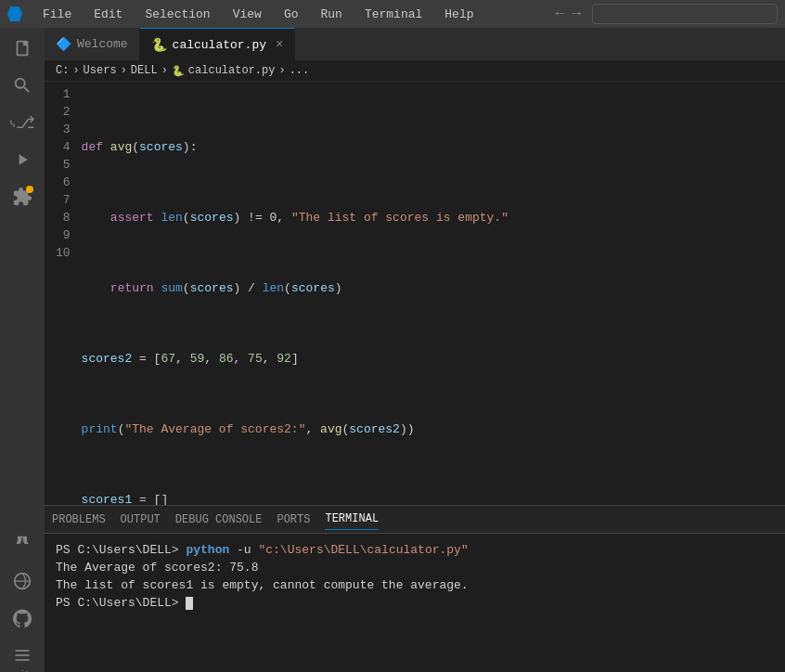 The image size is (785, 672). I want to click on menu-edit: Edit, so click(108, 15).